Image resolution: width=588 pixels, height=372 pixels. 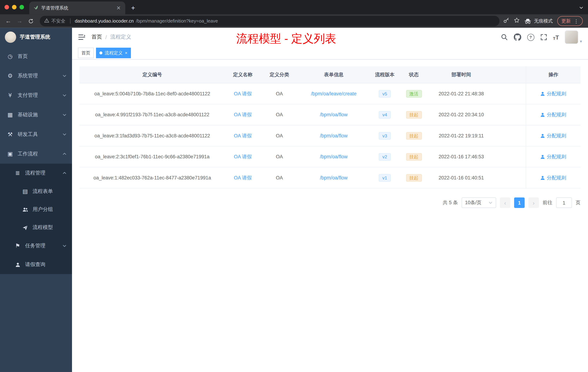 I want to click on breadcrumb-home: 首页, so click(x=97, y=37).